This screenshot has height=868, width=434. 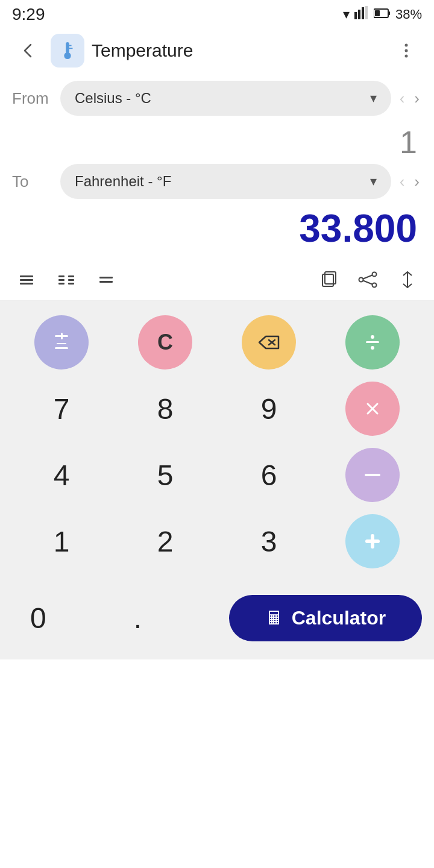 I want to click on status-time: 9:29, so click(x=29, y=14).